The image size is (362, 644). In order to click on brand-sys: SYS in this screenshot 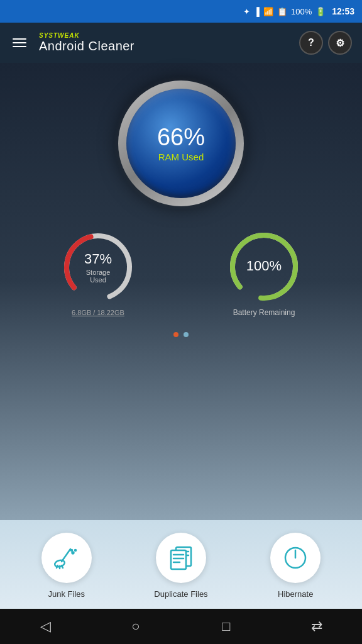, I will do `click(47, 35)`.